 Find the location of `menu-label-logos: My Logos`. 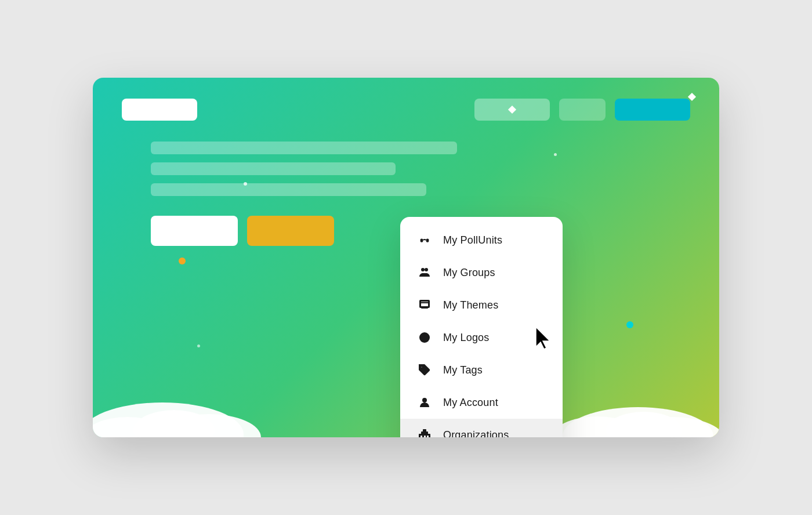

menu-label-logos: My Logos is located at coordinates (466, 338).